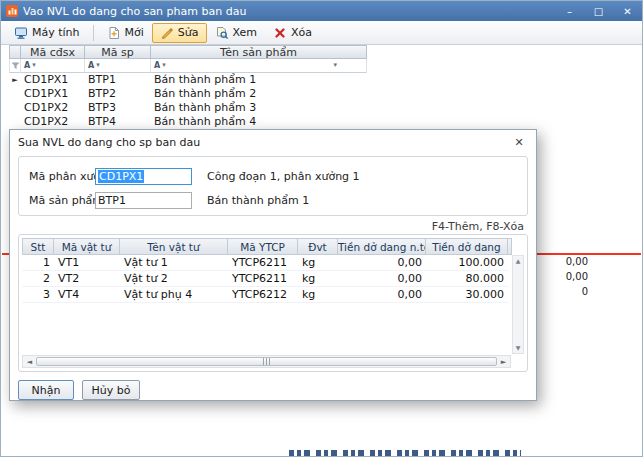 The image size is (643, 457). I want to click on cell-ten-san-pham: Bán thành phẩm 1, so click(259, 80).